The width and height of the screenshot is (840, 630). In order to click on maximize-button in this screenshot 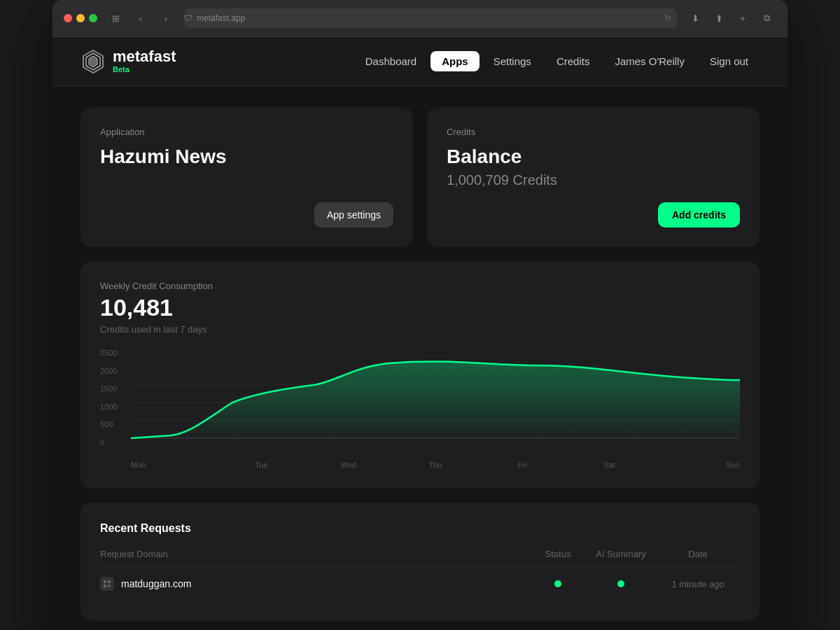, I will do `click(93, 18)`.